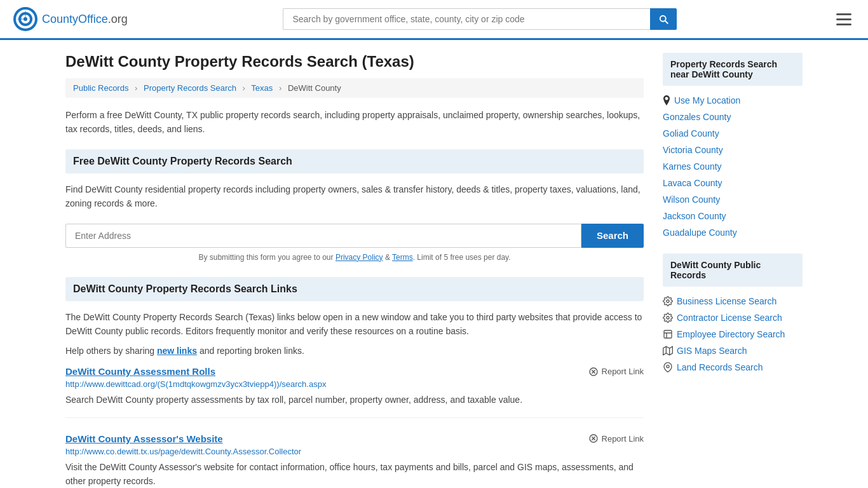 The width and height of the screenshot is (868, 488). I want to click on list-item: Guadalupe County, so click(733, 233).